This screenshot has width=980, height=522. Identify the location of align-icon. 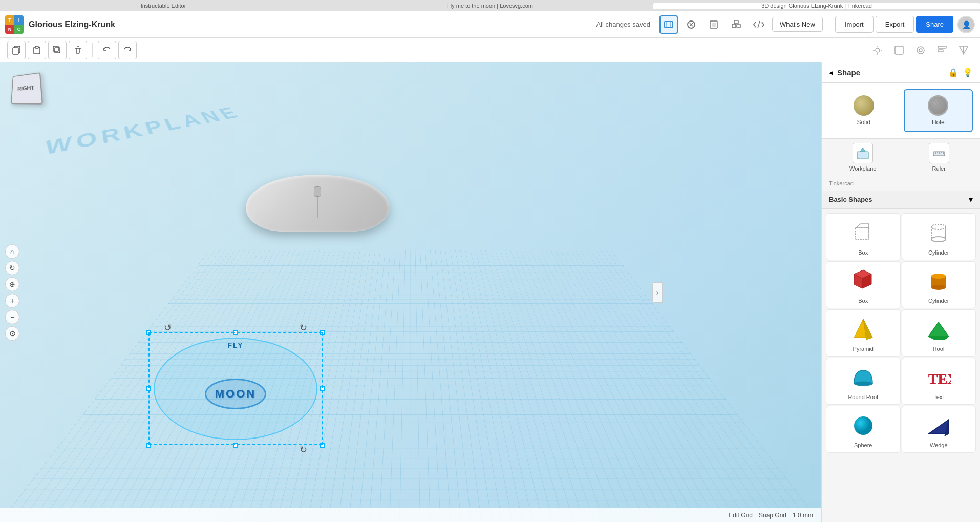
(942, 50).